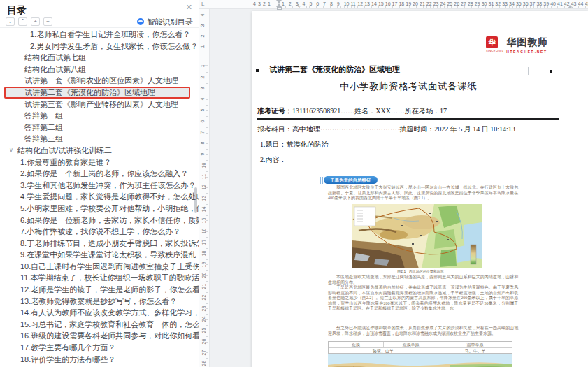 The height and width of the screenshot is (367, 588). Describe the element at coordinates (48, 22) in the screenshot. I see `collapse-all-button: −` at that location.